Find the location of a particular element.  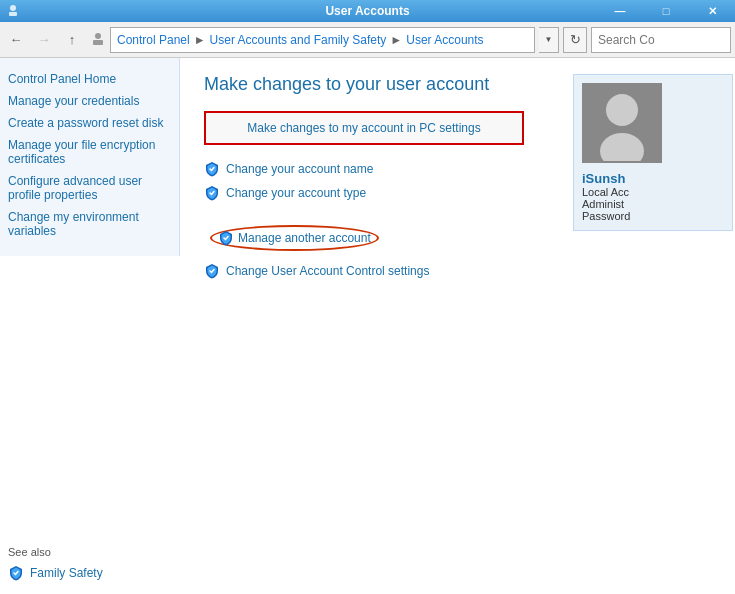

family-safety-item: Family Safety is located at coordinates (56, 573).